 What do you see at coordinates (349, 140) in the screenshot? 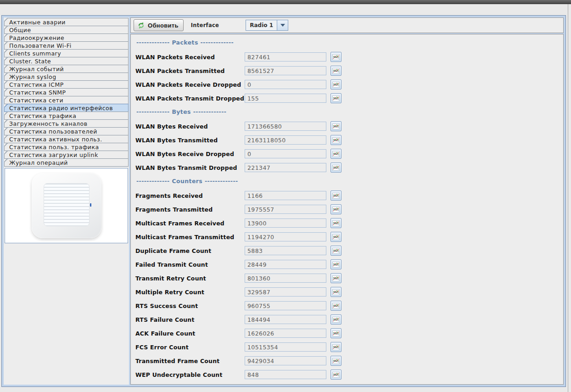
I see `stats-section: ------------- Bytes ------------- WLAN B…` at bounding box center [349, 140].